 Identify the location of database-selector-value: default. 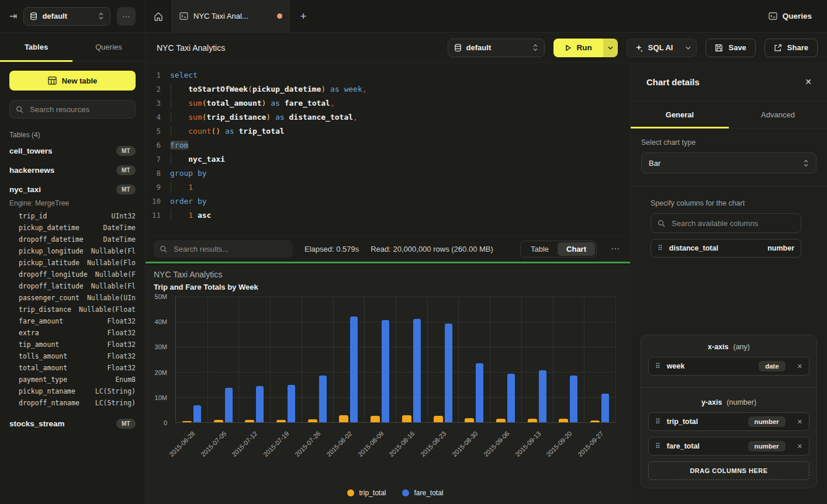
(55, 16).